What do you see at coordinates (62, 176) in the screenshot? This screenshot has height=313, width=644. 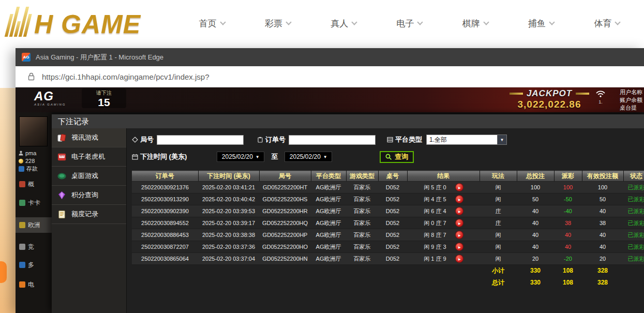 I see `table-games-icon` at bounding box center [62, 176].